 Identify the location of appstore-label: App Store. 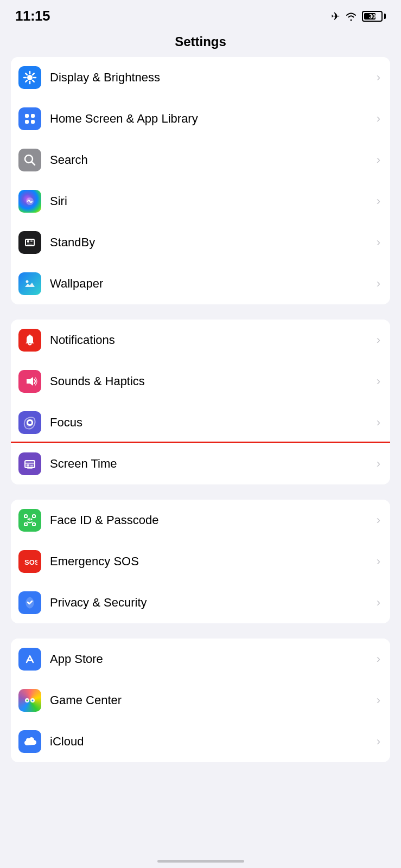
(211, 659).